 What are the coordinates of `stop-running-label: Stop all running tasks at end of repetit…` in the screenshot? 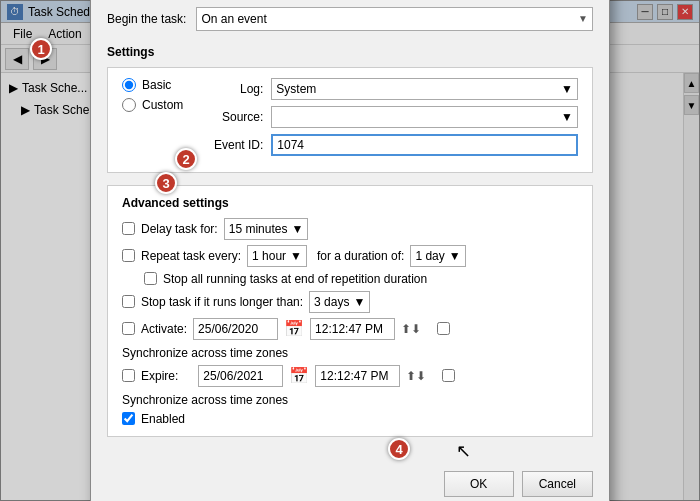 It's located at (295, 279).